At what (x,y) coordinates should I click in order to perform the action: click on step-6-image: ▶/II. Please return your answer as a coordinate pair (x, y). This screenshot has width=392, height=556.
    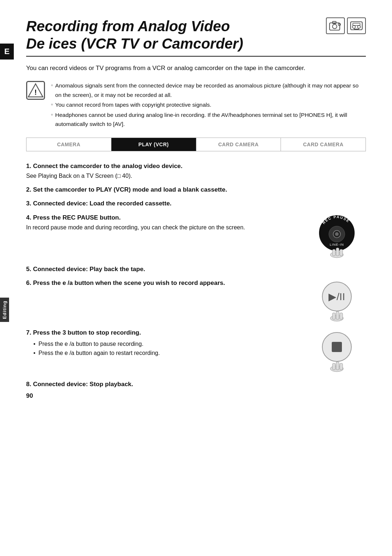
    Looking at the image, I should click on (337, 301).